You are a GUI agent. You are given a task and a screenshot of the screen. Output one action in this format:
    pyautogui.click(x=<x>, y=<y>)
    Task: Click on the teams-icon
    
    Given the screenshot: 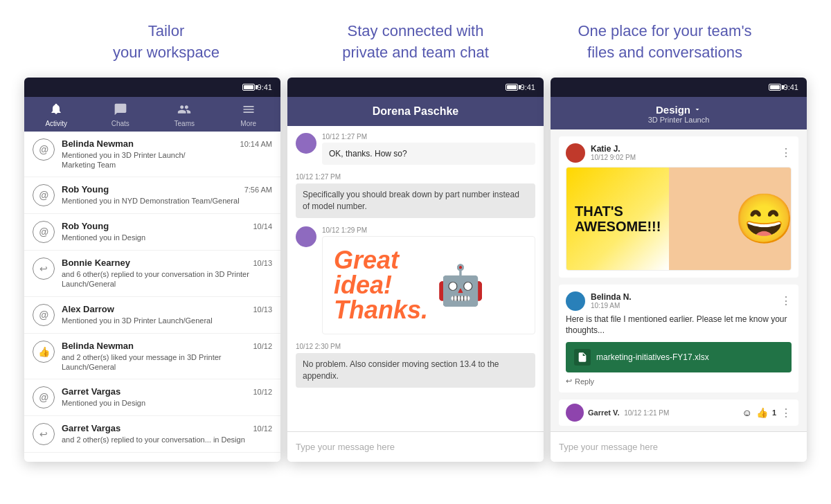 What is the action you would take?
    pyautogui.click(x=184, y=110)
    